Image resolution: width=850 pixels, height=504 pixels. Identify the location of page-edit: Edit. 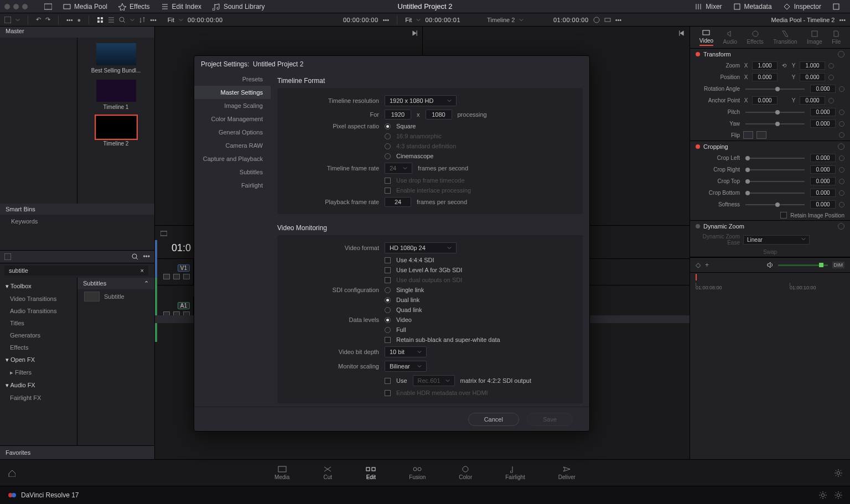
(371, 472).